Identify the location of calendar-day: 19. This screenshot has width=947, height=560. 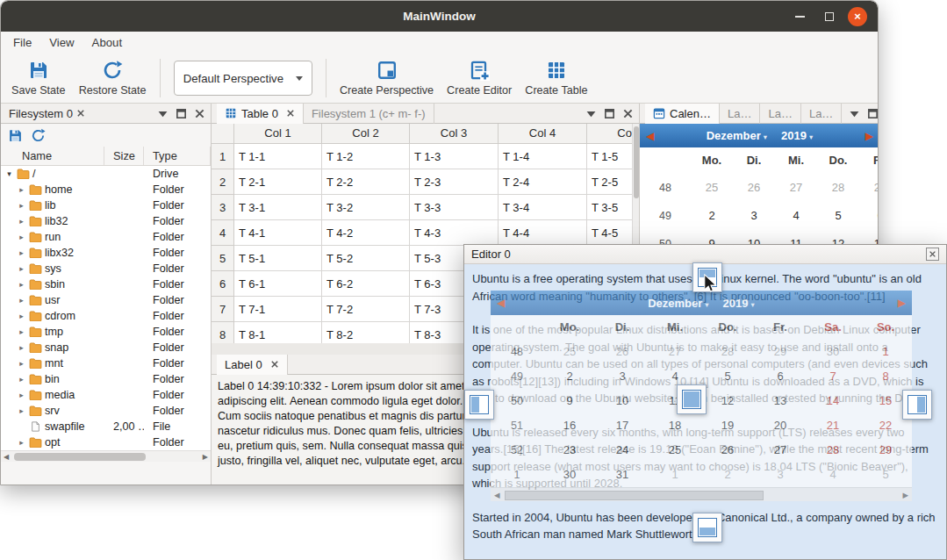
(728, 426).